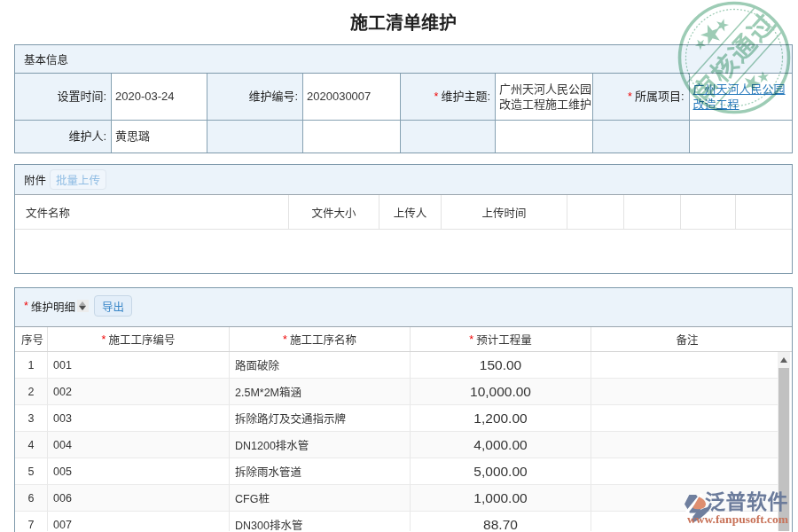 This screenshot has width=798, height=532. What do you see at coordinates (334, 212) in the screenshot?
I see `column-header-file-size: 文件大小` at bounding box center [334, 212].